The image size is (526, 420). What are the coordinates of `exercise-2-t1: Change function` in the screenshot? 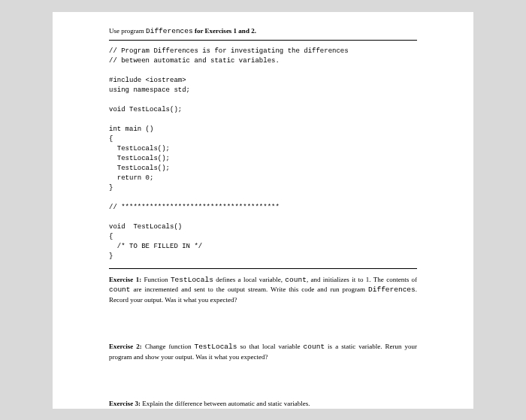 It's located at (168, 346).